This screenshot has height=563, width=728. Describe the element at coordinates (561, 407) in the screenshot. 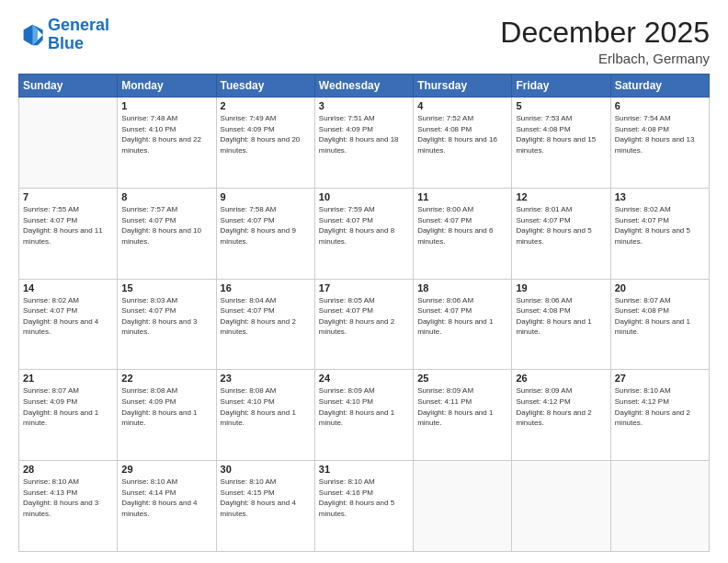

I see `day-info: Sunrise: 8:09 AMSunset: 4:12 PMDaylight:…` at that location.